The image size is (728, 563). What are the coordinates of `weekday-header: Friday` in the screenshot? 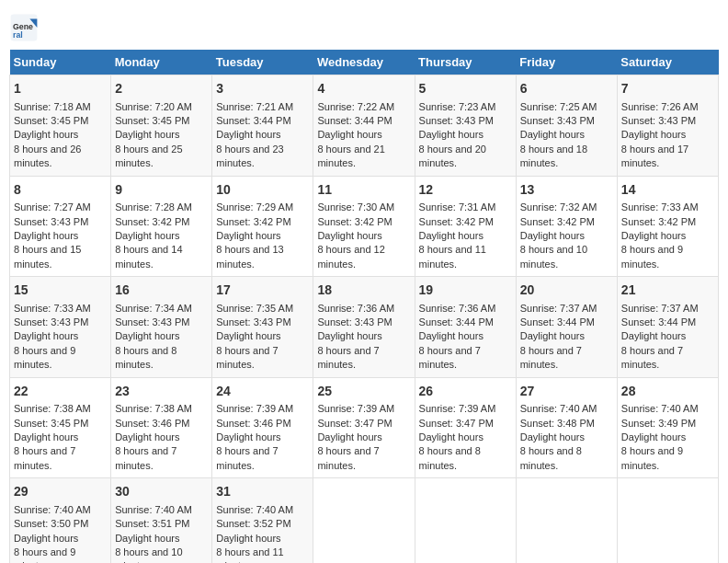 It's located at (566, 63).